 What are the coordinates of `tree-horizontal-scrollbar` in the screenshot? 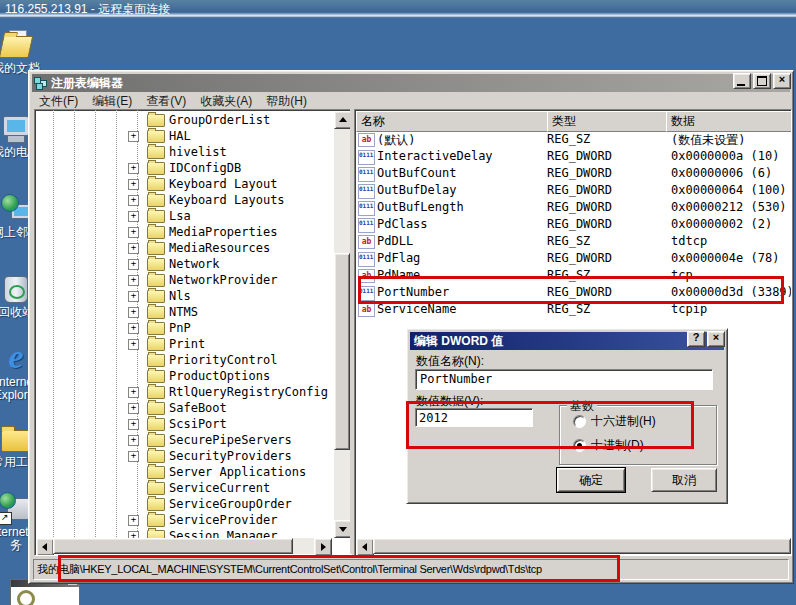 It's located at (184, 546).